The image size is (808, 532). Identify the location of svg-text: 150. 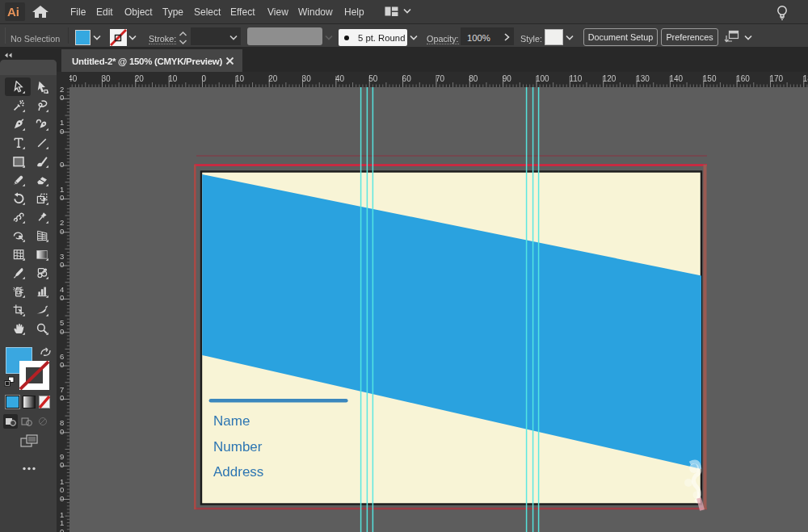
(709, 79).